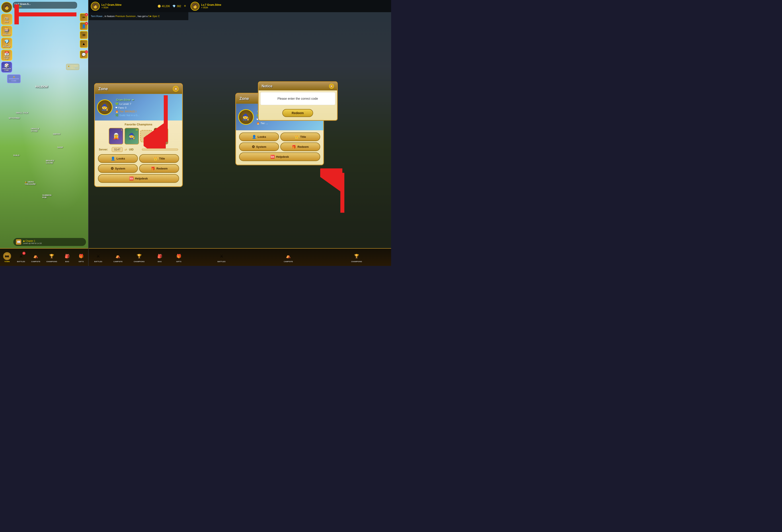 The image size is (782, 532). I want to click on nav2-gifts: 🎁 GIFTS, so click(179, 257).